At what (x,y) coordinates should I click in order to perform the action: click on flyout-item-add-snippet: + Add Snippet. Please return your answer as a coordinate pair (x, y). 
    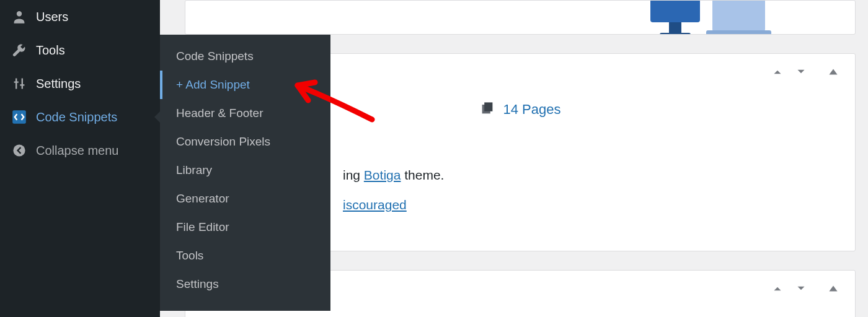
    Looking at the image, I should click on (246, 85).